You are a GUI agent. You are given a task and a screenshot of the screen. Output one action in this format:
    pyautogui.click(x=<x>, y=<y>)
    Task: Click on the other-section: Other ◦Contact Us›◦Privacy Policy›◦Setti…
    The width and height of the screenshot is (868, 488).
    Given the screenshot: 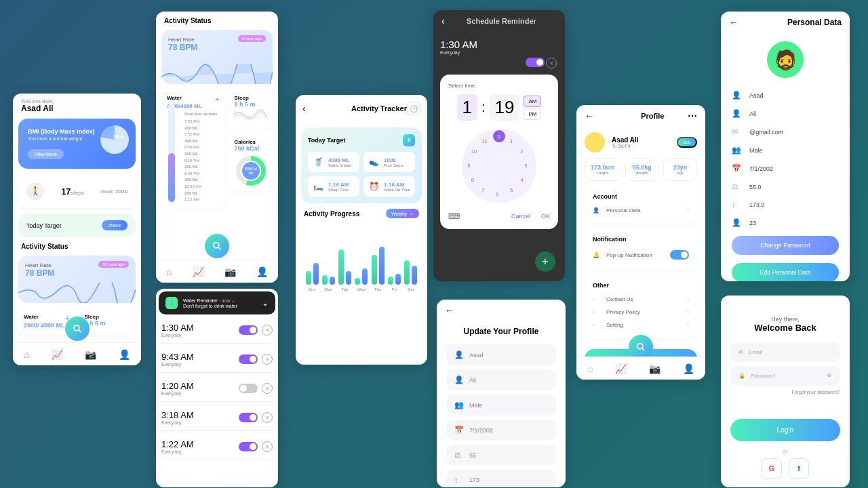 What is the action you would take?
    pyautogui.click(x=641, y=306)
    